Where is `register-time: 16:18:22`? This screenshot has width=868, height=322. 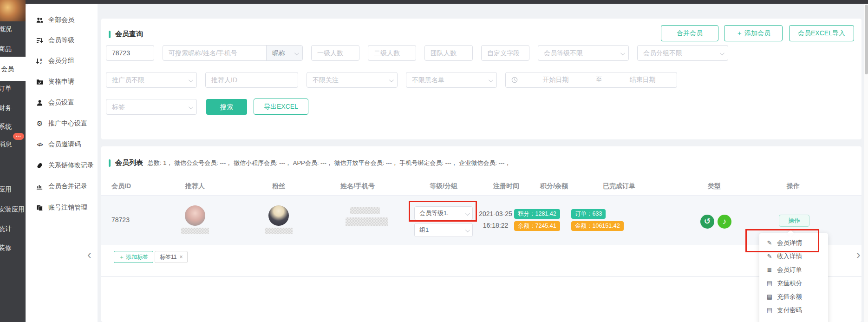 register-time: 16:18:22 is located at coordinates (496, 225).